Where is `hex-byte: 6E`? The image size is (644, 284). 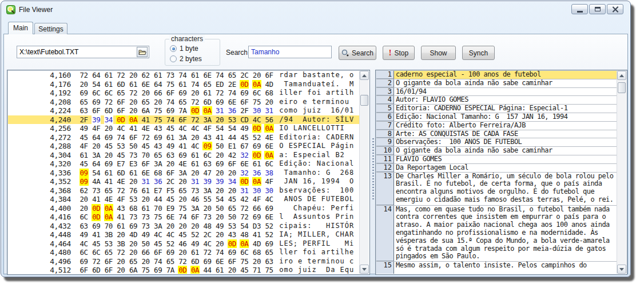
hex-byte: 6E is located at coordinates (232, 102).